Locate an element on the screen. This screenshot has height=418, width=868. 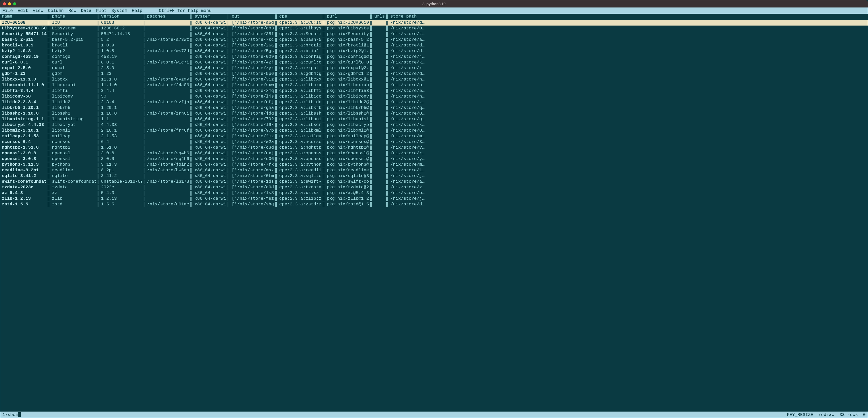
table-row: xz-5.4.3‖xz‖5.4.3‖‖x86_64-darwin‖['/nix/… is located at coordinates (434, 193).